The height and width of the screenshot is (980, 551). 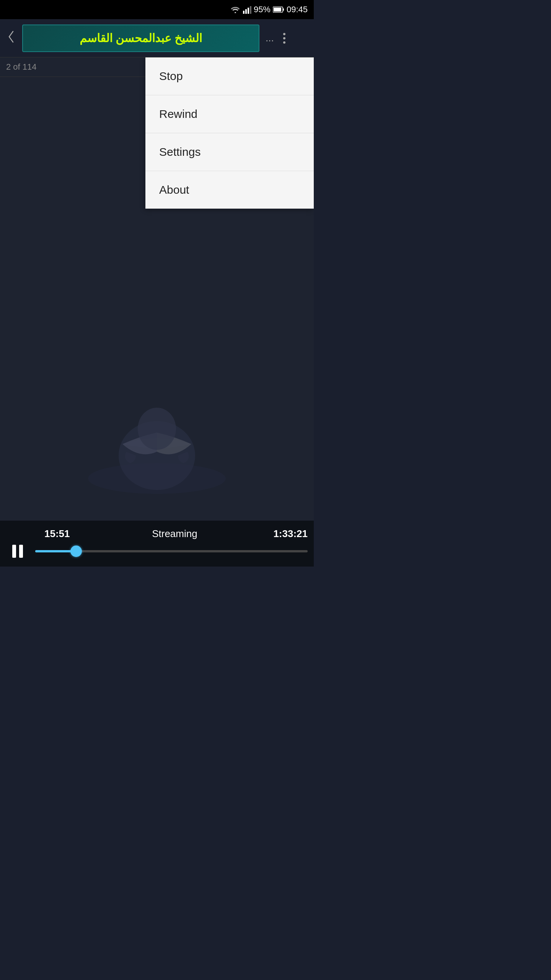 What do you see at coordinates (284, 38) in the screenshot?
I see `more-button` at bounding box center [284, 38].